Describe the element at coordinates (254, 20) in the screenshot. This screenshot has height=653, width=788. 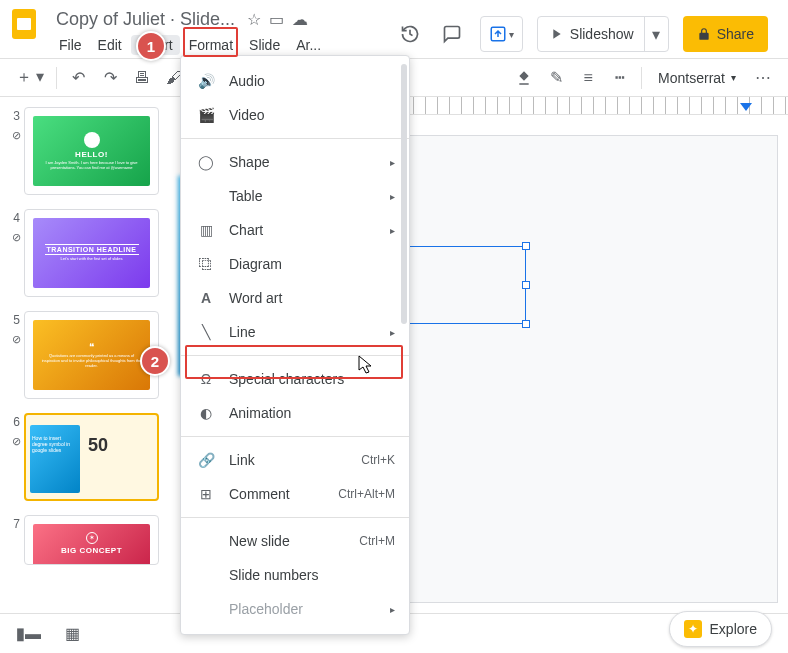
I see `star-icon: ☆` at that location.